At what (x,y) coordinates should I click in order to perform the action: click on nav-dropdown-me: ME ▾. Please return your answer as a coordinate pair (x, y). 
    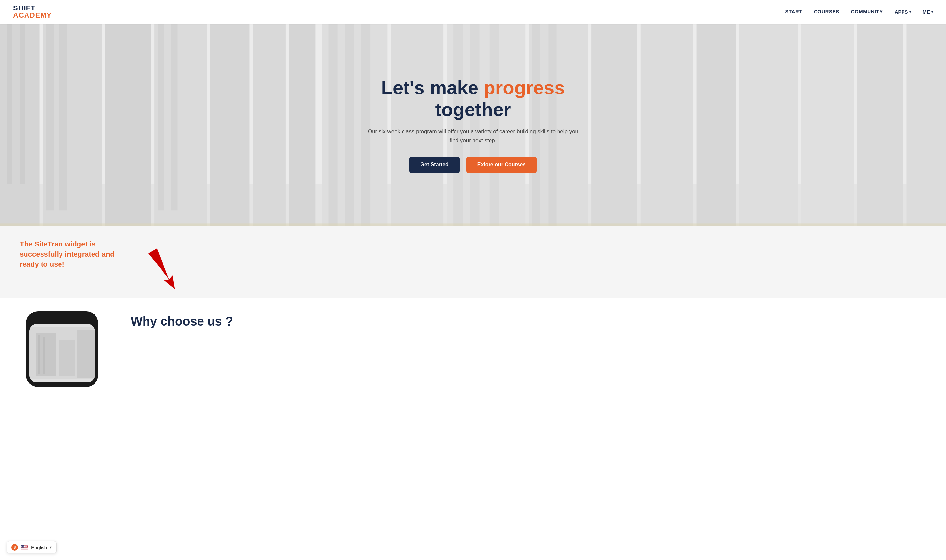
    Looking at the image, I should click on (928, 12).